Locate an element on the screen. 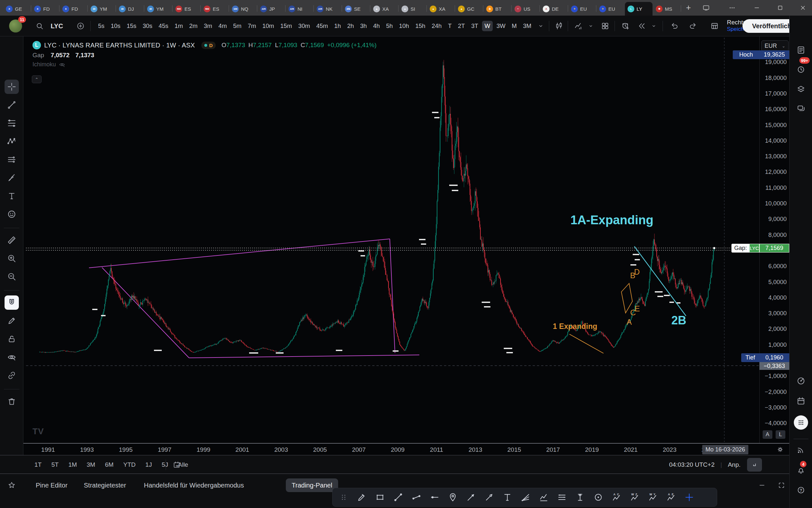 This screenshot has width=812, height=508. range-ytd: YTD is located at coordinates (130, 465).